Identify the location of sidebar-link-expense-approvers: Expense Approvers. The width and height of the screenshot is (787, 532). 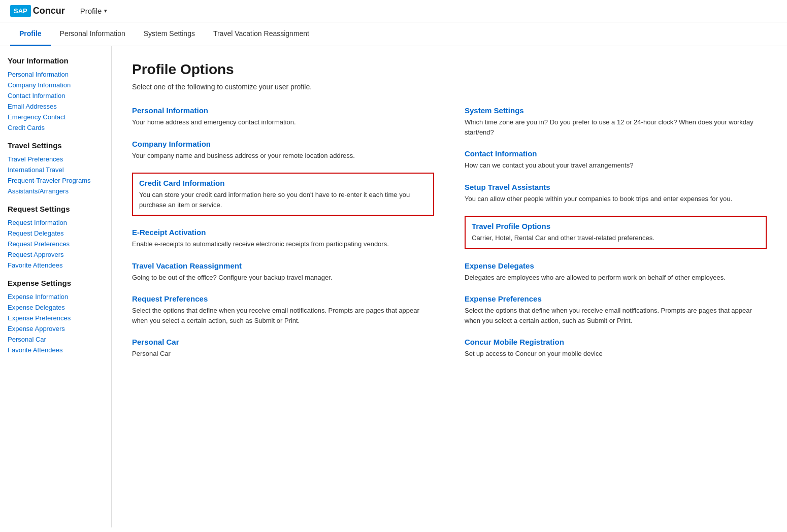
(56, 329).